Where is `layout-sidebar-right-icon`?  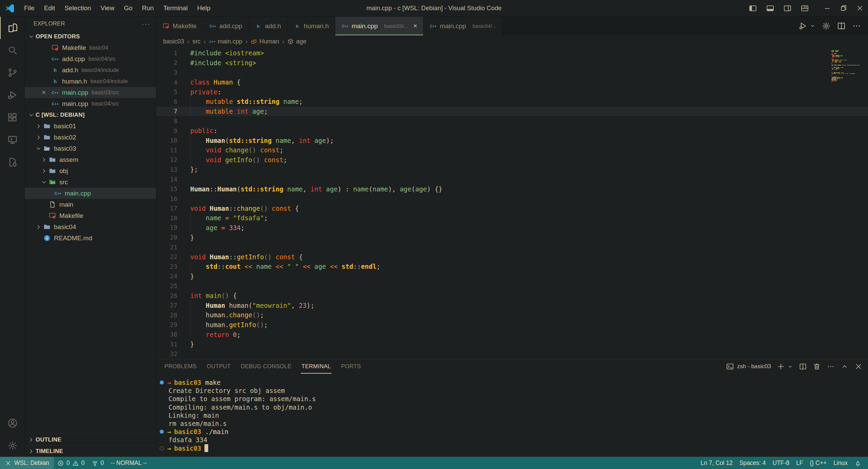
layout-sidebar-right-icon is located at coordinates (787, 8).